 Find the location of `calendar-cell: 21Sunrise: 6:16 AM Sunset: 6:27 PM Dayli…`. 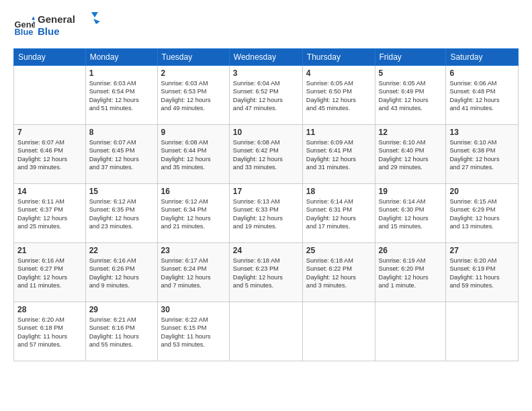

calendar-cell: 21Sunrise: 6:16 AM Sunset: 6:27 PM Dayli… is located at coordinates (50, 273).